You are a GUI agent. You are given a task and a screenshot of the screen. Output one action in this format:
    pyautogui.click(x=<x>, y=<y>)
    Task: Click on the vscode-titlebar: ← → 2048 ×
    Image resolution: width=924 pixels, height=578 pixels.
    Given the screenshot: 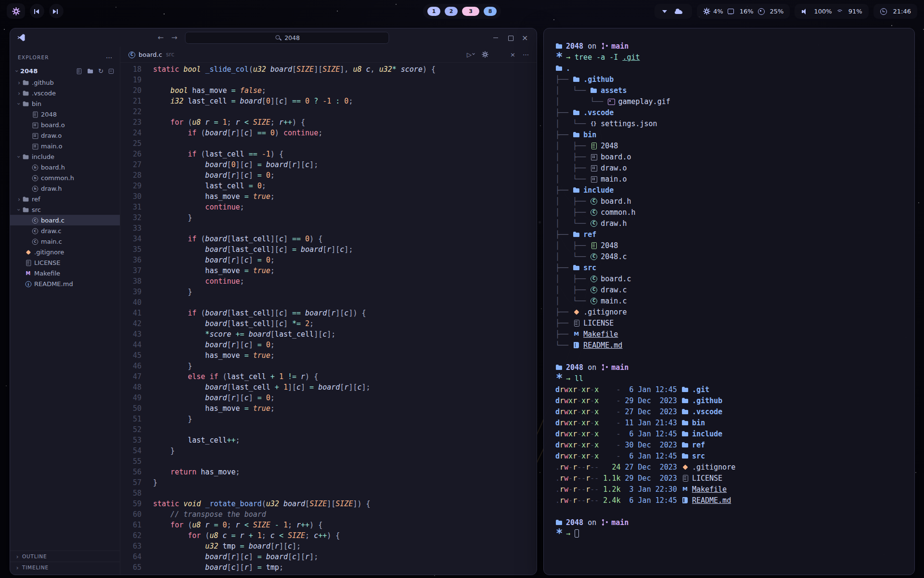 What is the action you would take?
    pyautogui.click(x=273, y=38)
    